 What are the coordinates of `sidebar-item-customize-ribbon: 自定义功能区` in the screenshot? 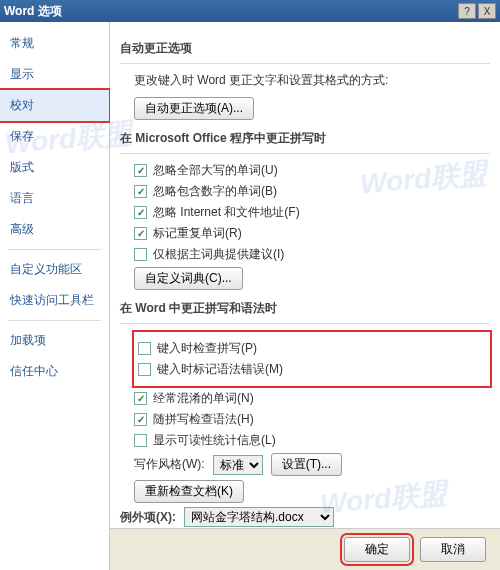 It's located at (54, 270).